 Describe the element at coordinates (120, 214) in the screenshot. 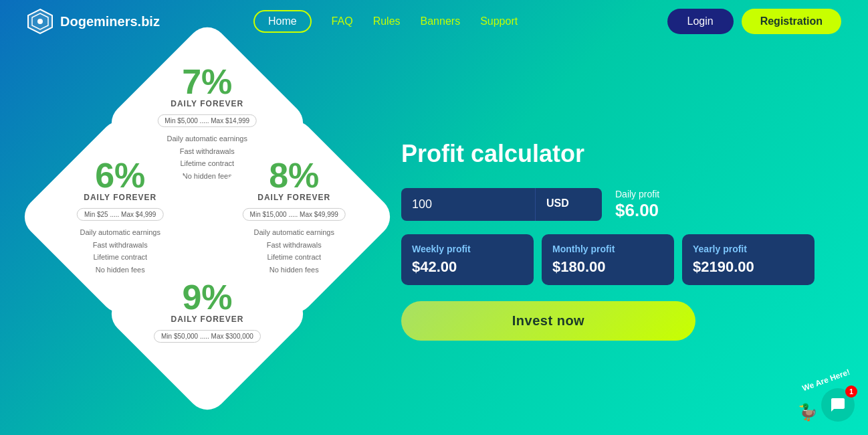

I see `card-6pct-range: Min $25 ..... Max $4,999` at that location.